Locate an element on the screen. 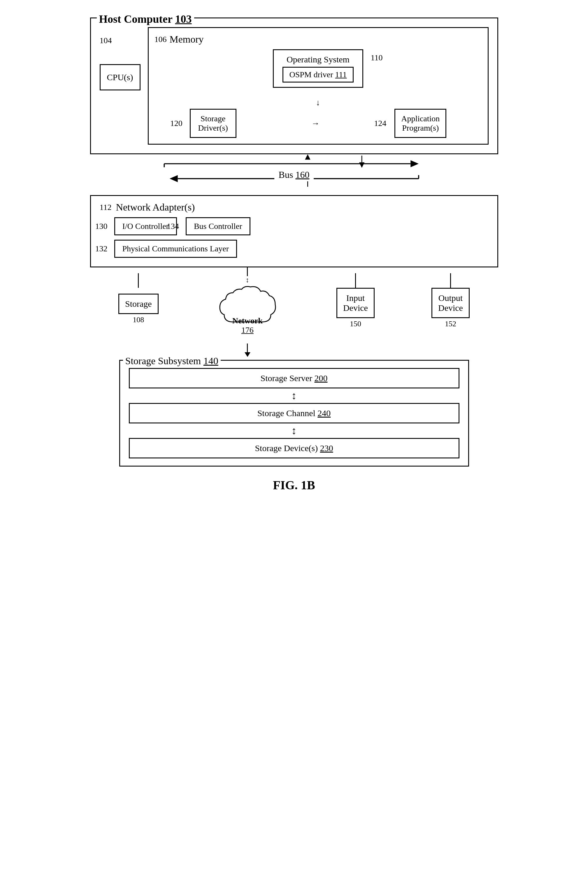 The width and height of the screenshot is (588, 871). physical-layer-wrapper: 132 Physical Communications Layer is located at coordinates (301, 249).